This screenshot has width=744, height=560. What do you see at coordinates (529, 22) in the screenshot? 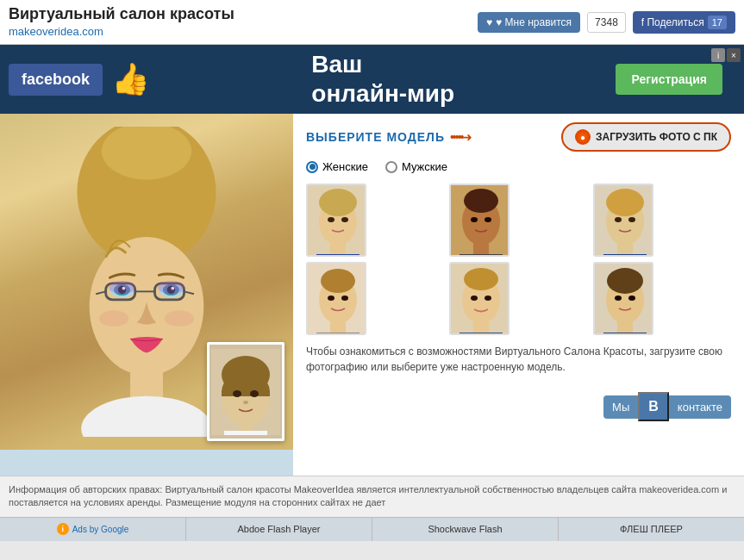
I see `like-button: ♥ ♥ Мне нравится` at bounding box center [529, 22].